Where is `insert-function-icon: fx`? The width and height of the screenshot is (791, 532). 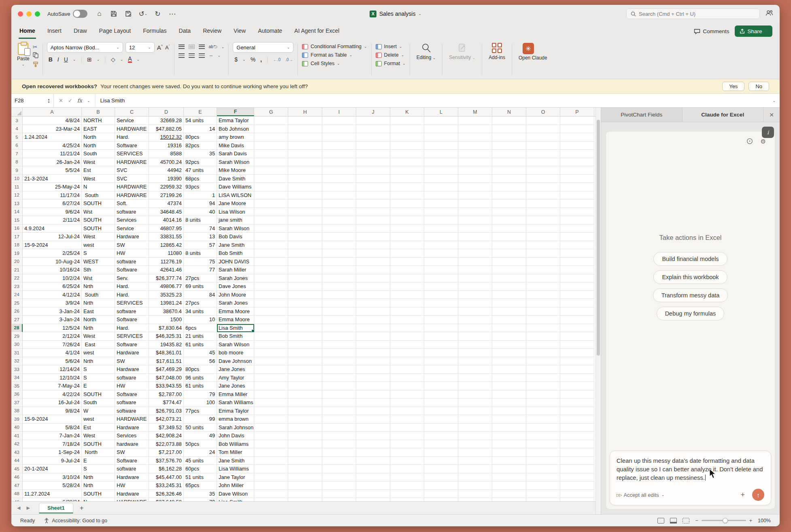 insert-function-icon: fx is located at coordinates (80, 100).